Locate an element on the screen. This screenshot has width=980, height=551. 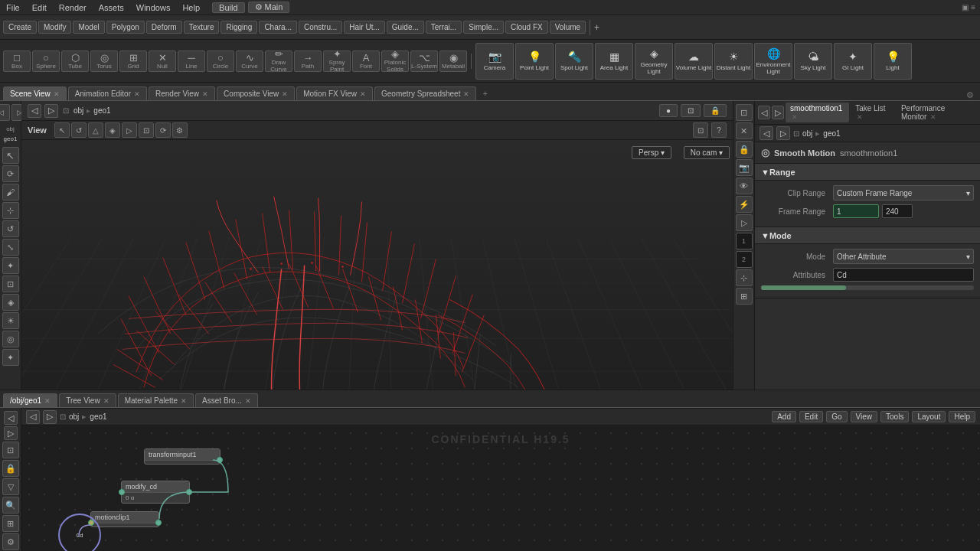
ne-add-btn: Add is located at coordinates (784, 416).